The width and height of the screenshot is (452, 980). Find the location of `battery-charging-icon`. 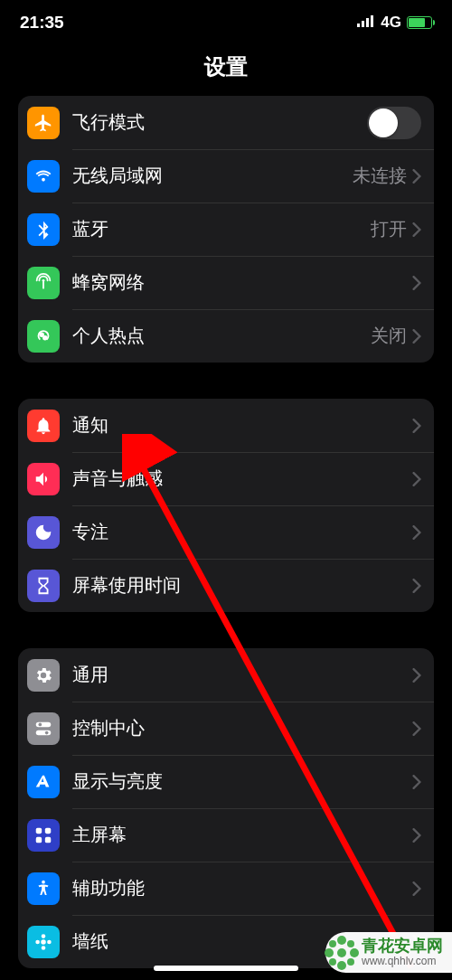

battery-charging-icon is located at coordinates (419, 23).